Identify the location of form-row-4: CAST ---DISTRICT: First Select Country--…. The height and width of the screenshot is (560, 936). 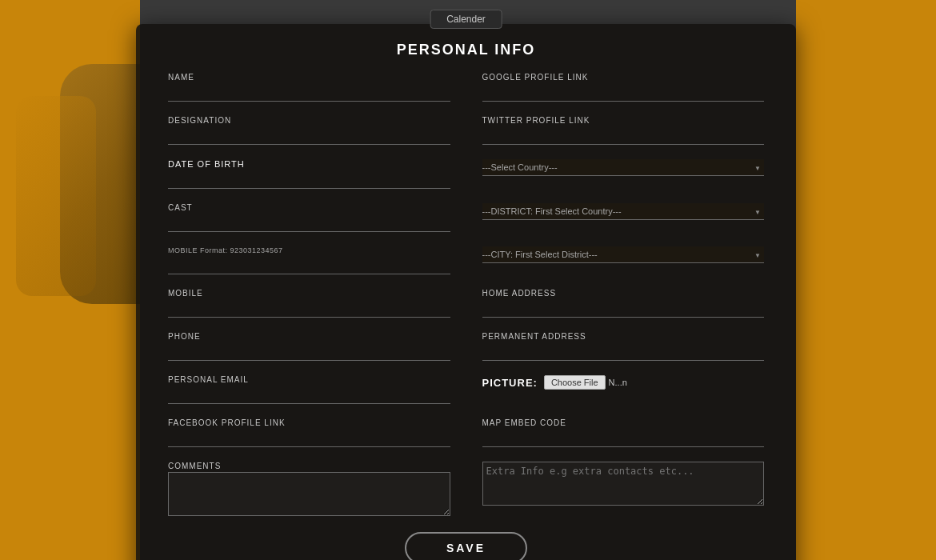
(466, 218).